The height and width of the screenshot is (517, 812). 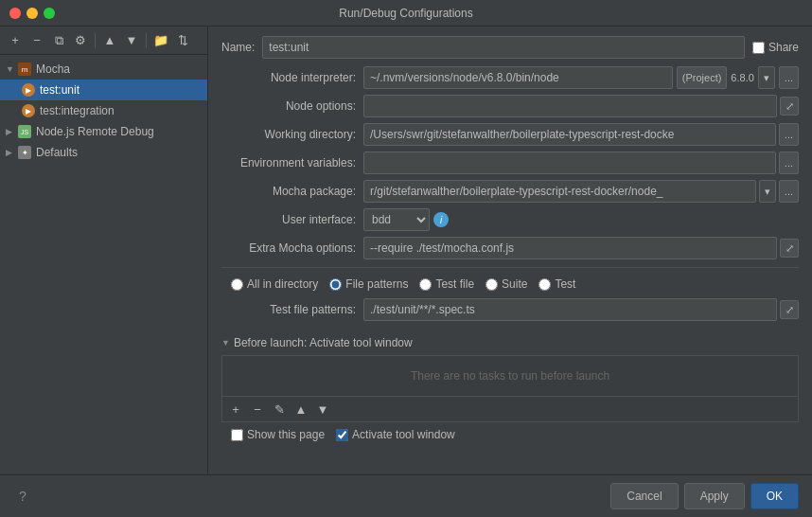 What do you see at coordinates (119, 69) in the screenshot?
I see `mocha-group-label: Mocha` at bounding box center [119, 69].